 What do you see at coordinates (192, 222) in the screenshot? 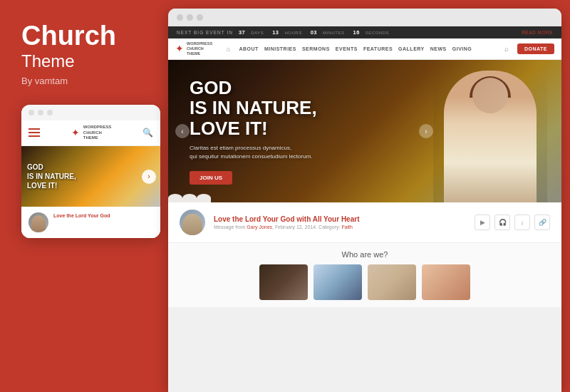
I see `sermon-avatar` at bounding box center [192, 222].